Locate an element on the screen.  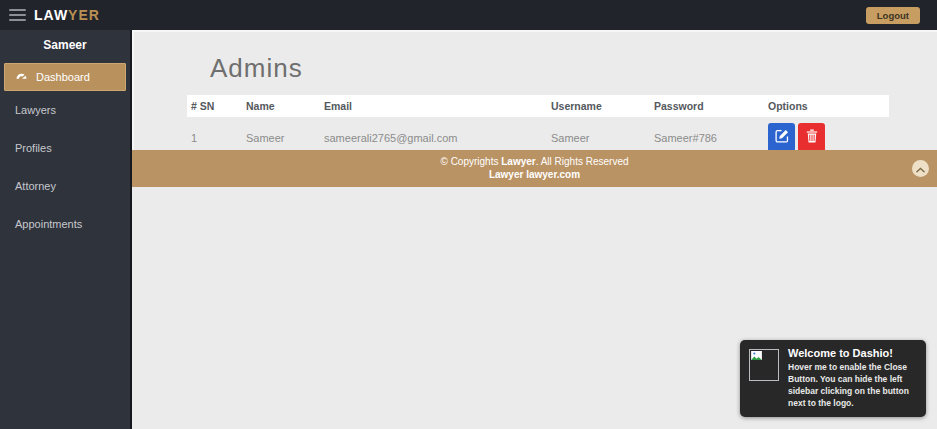
popup-title: Welcome to Dashio! is located at coordinates (852, 353).